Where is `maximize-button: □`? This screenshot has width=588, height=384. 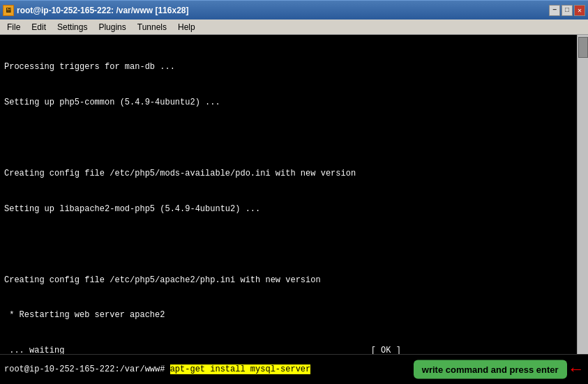
maximize-button: □ is located at coordinates (567, 10).